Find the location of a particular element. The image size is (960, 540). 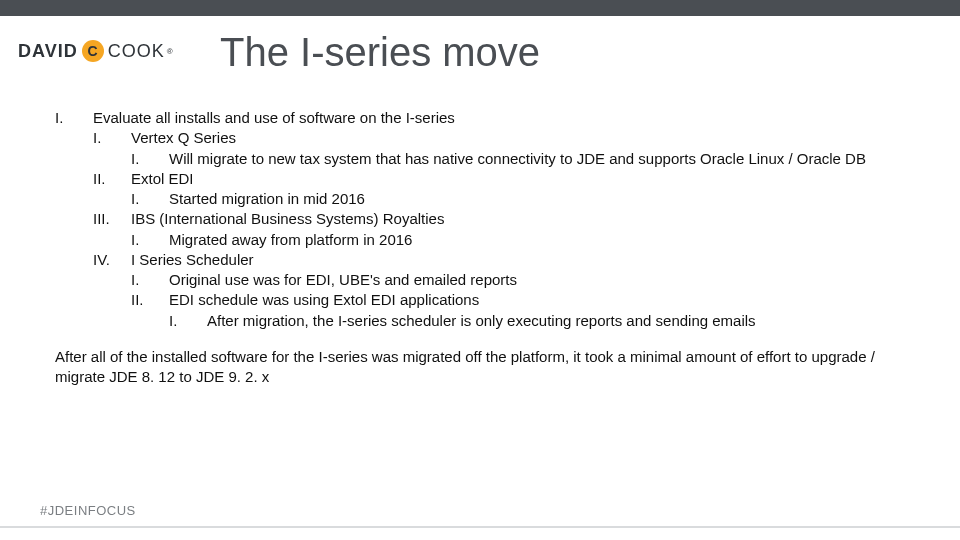

outline-text: Will migrate to new tax system that has … is located at coordinates (518, 159).